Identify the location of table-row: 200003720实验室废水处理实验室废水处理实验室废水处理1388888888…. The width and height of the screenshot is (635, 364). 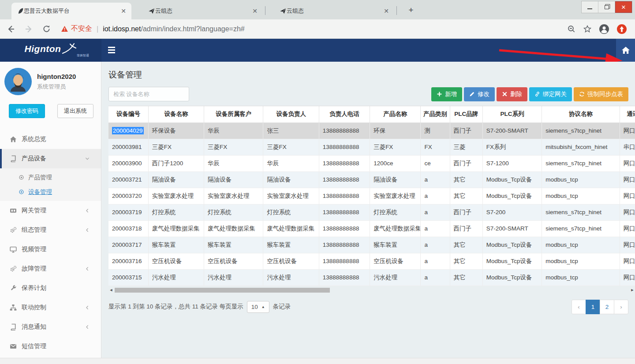
(372, 196).